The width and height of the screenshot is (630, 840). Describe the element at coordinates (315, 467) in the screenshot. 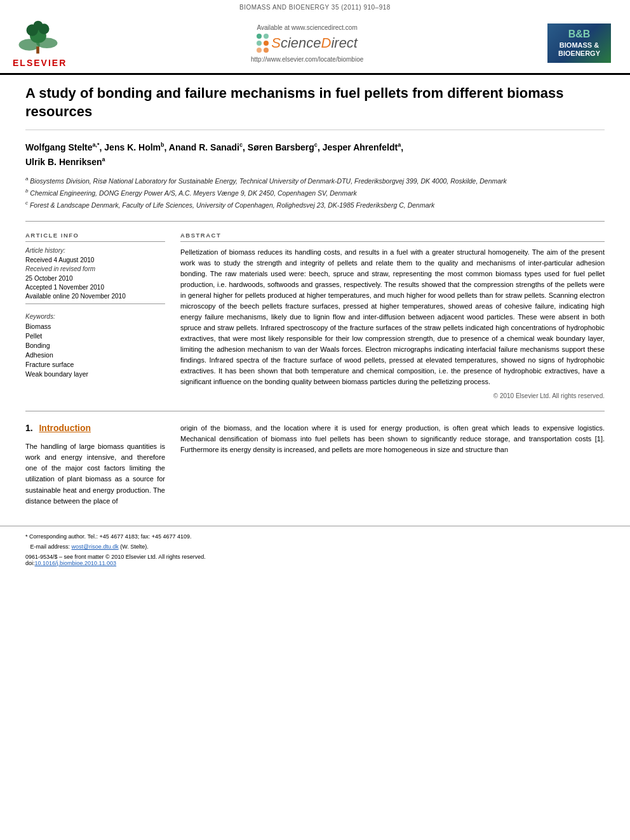

I see `introduction-section: 1. Introduction The handling of large bi…` at that location.